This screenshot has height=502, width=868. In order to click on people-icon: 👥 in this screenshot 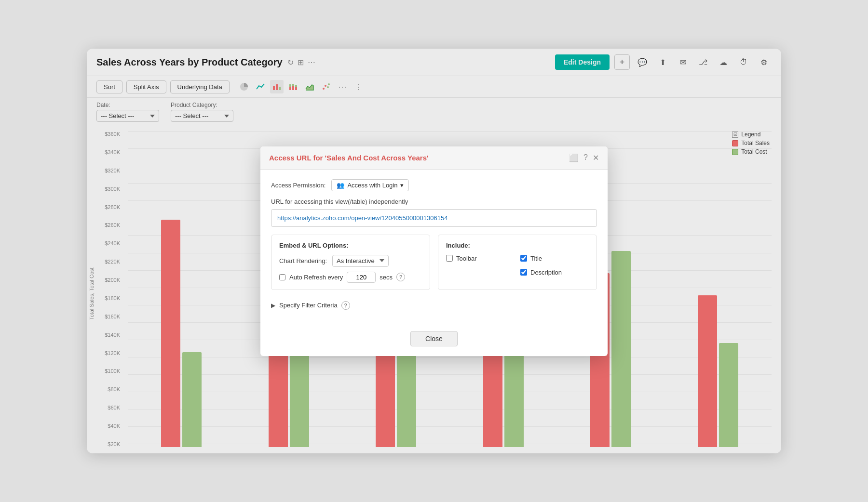, I will do `click(340, 185)`.